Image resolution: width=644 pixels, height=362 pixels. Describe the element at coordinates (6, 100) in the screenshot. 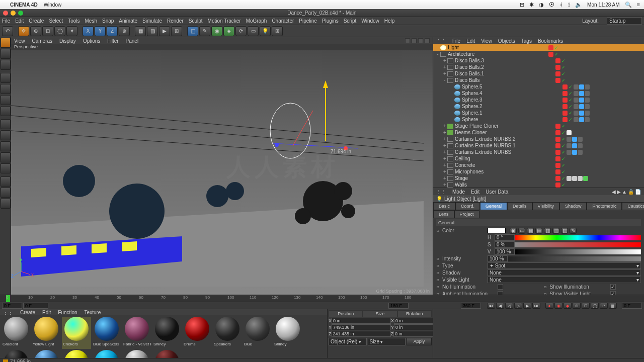

I see `poly-mode` at that location.